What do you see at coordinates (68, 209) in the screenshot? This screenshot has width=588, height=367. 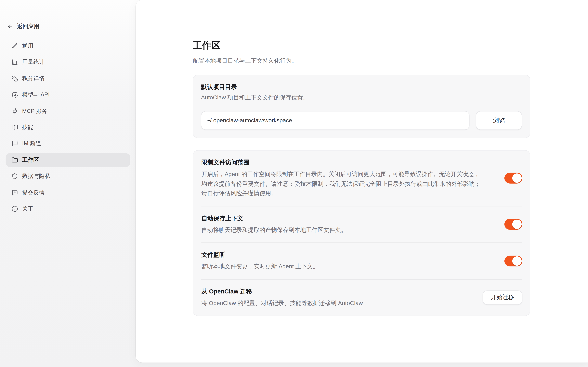 I see `sidebar-item-about: 关于` at bounding box center [68, 209].